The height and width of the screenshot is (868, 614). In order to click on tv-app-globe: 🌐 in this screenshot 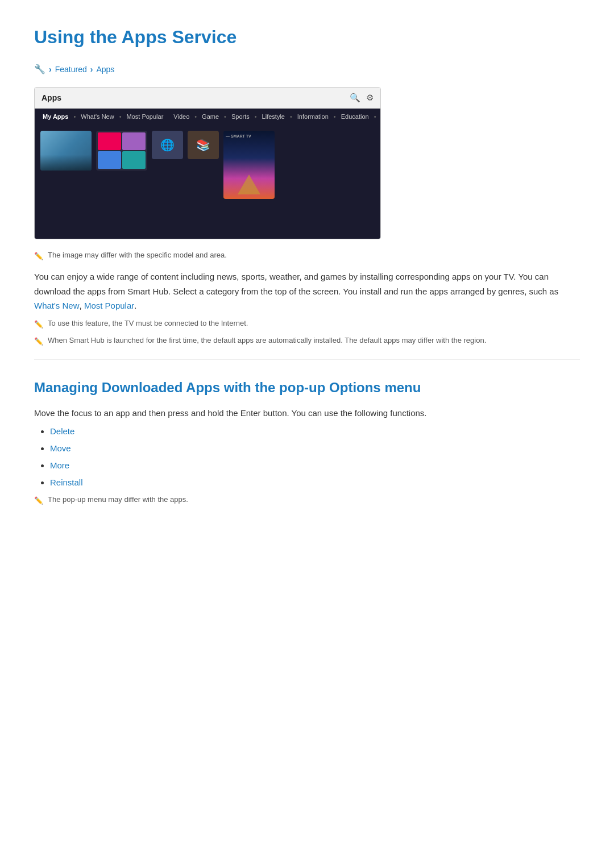, I will do `click(167, 145)`.